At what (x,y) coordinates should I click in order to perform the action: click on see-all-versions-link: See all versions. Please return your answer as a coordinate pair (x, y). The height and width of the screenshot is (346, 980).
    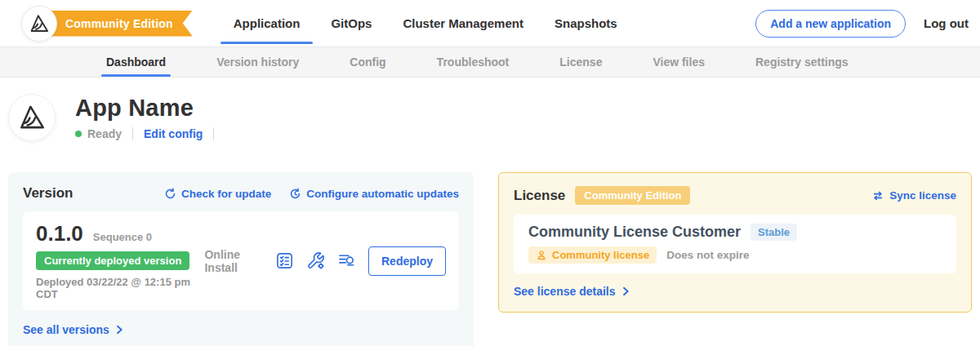
    Looking at the image, I should click on (74, 330).